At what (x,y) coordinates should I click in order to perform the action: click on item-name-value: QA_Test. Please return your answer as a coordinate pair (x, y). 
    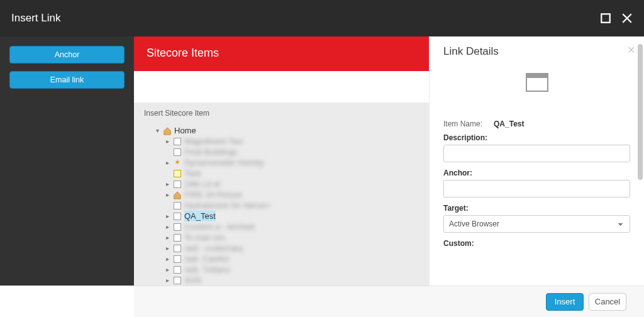
    Looking at the image, I should click on (509, 124).